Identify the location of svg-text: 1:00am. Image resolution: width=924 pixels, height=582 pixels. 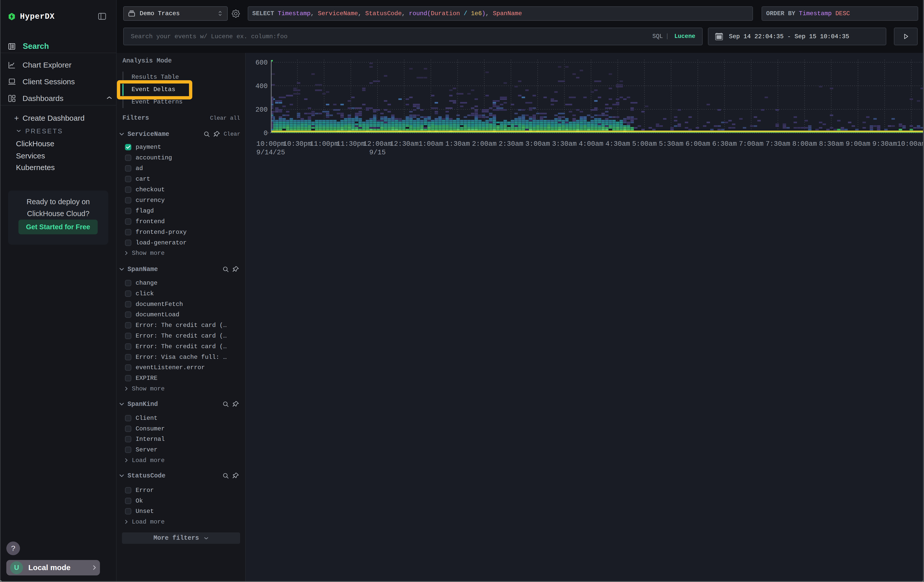
(431, 144).